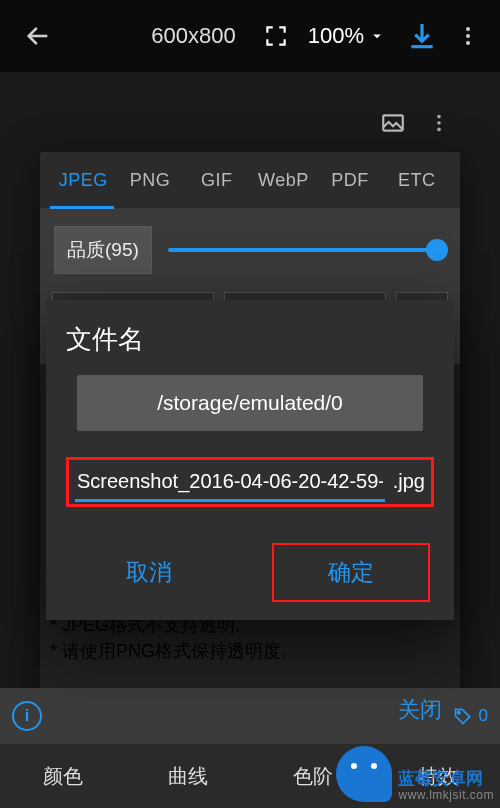 This screenshot has height=808, width=500. I want to click on info-right: 0, so click(470, 716).